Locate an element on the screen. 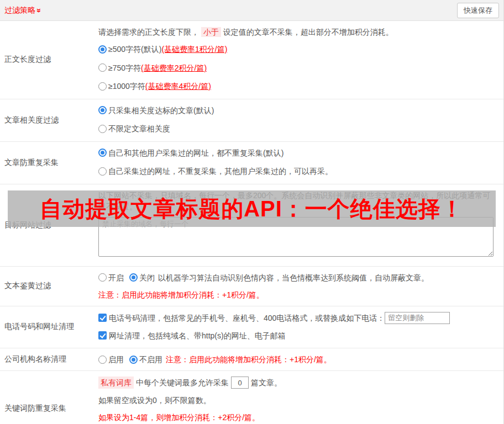 The height and width of the screenshot is (424, 504). company-clean-note: 注意：启用此功能将增加积分消耗：+1积分/篇。 is located at coordinates (249, 359).